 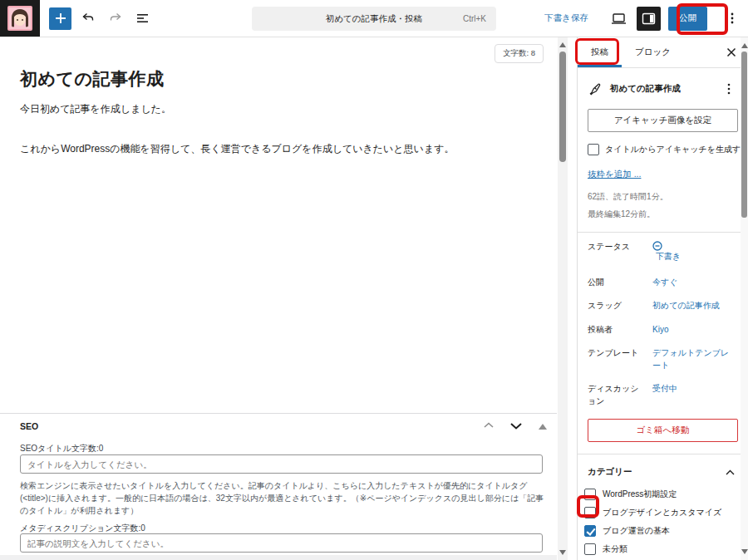 What do you see at coordinates (662, 522) in the screenshot?
I see `categories-list: WordPress初期設定 ブログデザインとカスタマイズ ブログ運営の基本 未分…` at bounding box center [662, 522].